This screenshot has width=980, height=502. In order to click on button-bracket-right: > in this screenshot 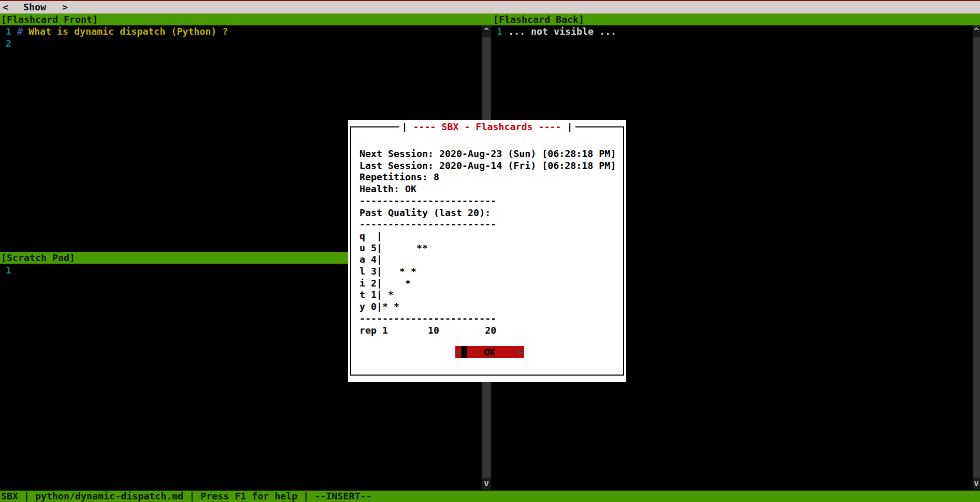, I will do `click(520, 352)`.